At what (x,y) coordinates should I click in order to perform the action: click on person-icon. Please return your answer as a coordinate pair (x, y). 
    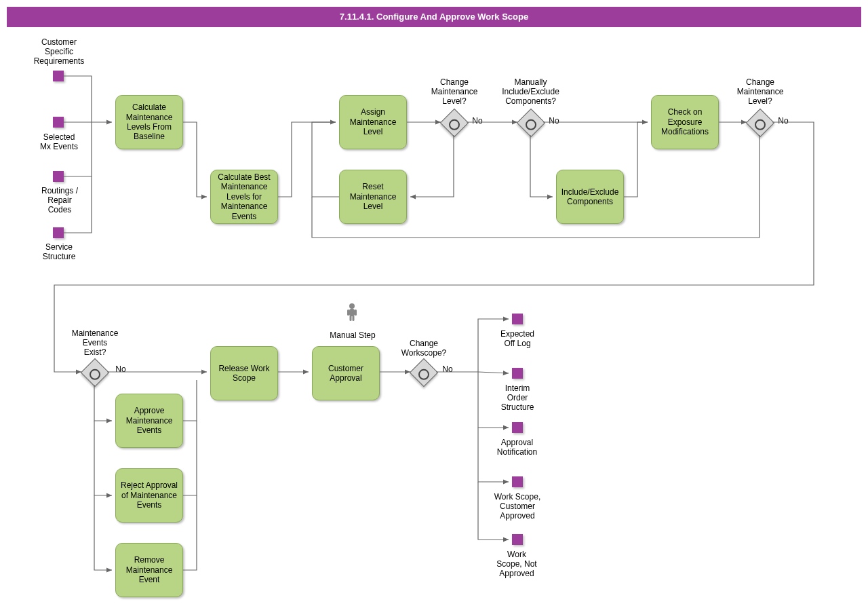
    Looking at the image, I should click on (352, 314).